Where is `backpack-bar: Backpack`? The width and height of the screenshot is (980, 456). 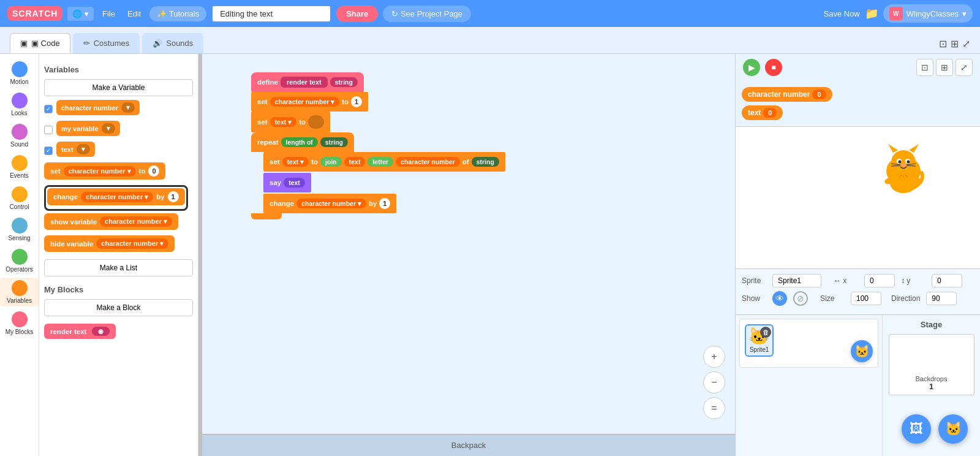
backpack-bar: Backpack is located at coordinates (469, 445).